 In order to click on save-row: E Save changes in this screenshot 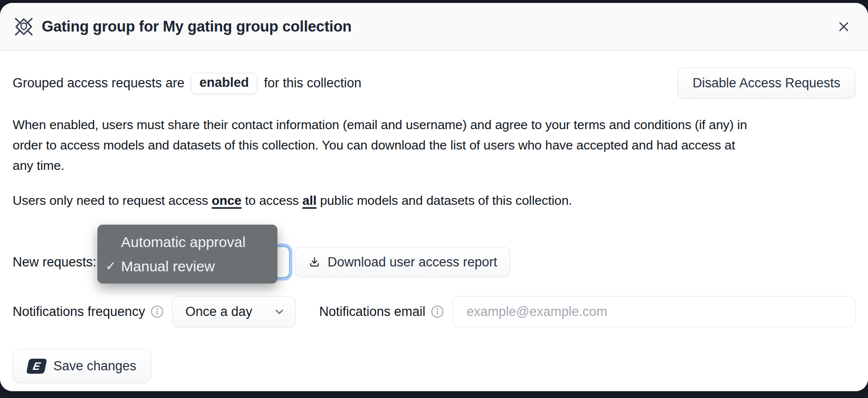, I will do `click(434, 366)`.